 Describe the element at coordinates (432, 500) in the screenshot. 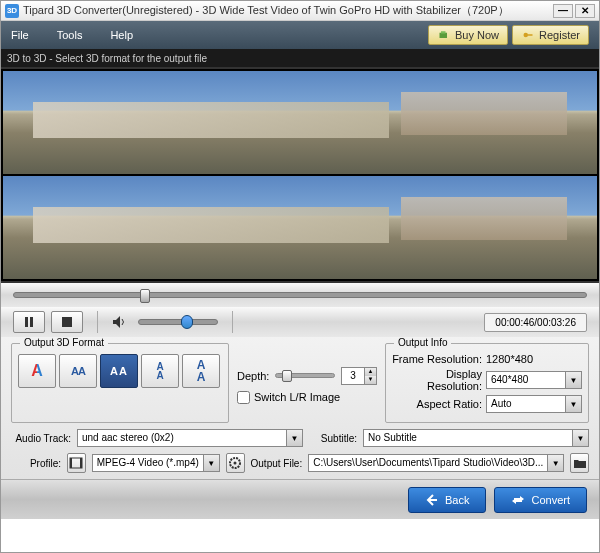

I see `back-arrow-icon` at that location.